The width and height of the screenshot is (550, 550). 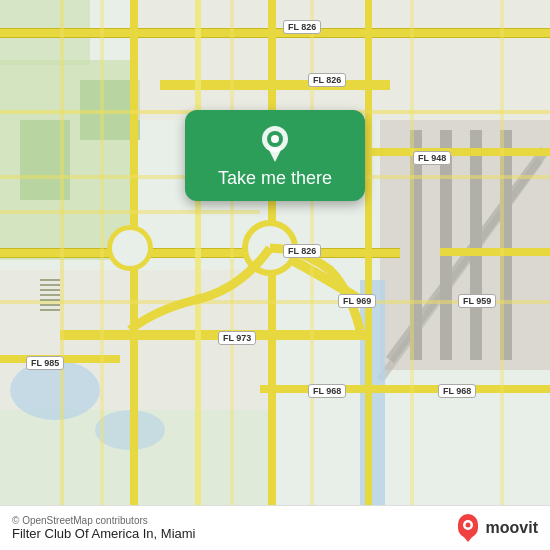 What do you see at coordinates (512, 528) in the screenshot?
I see `moovit-brand-text: moovit` at bounding box center [512, 528].